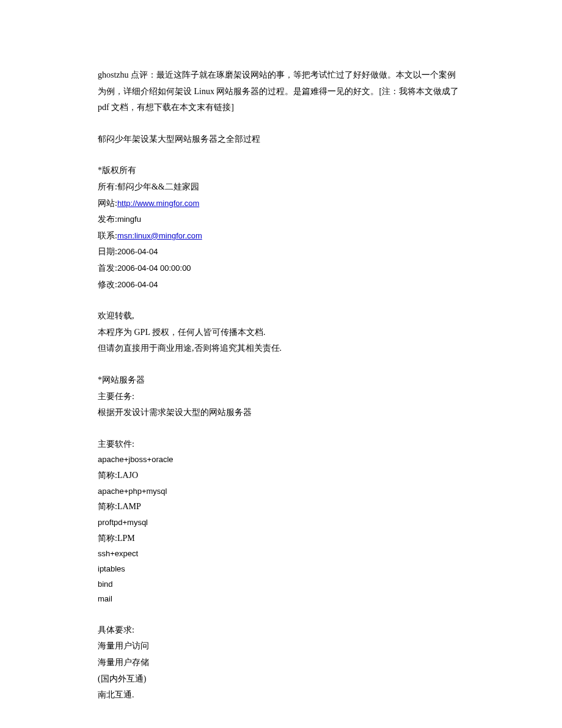  I want to click on copyright-first: 首发:2006-04-04 00:00:00, so click(281, 269).